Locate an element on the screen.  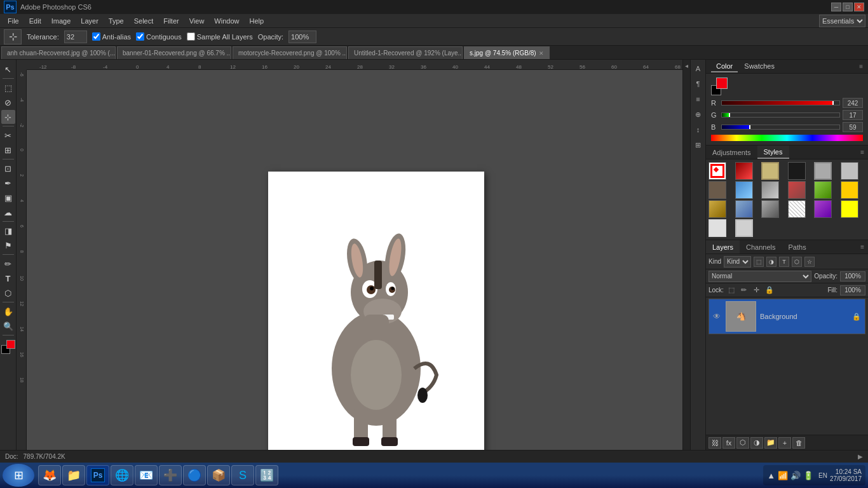
foreground-color-swatch is located at coordinates (11, 344).